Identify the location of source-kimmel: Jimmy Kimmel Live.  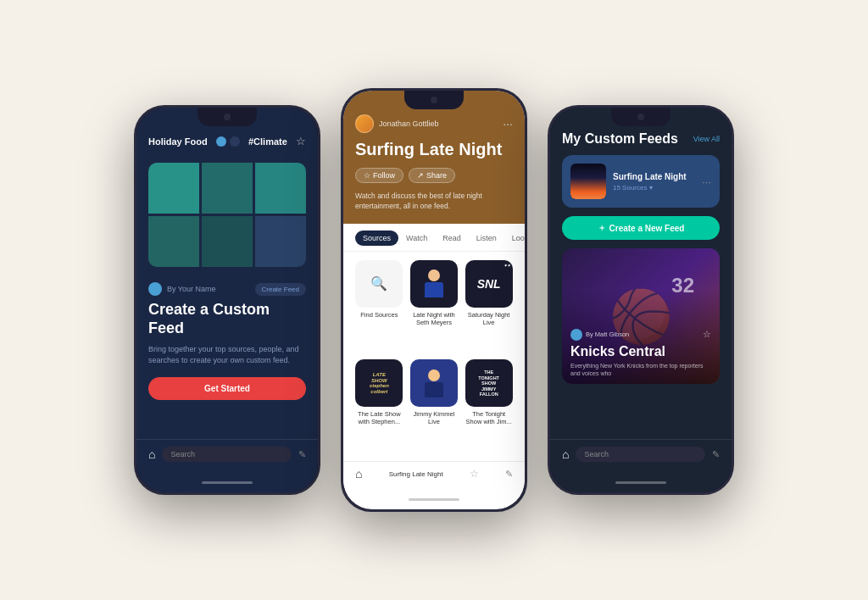
(434, 406).